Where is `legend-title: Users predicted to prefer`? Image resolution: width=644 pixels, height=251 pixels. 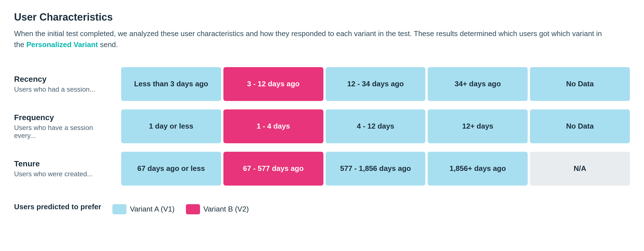
legend-title: Users predicted to prefer is located at coordinates (57, 207).